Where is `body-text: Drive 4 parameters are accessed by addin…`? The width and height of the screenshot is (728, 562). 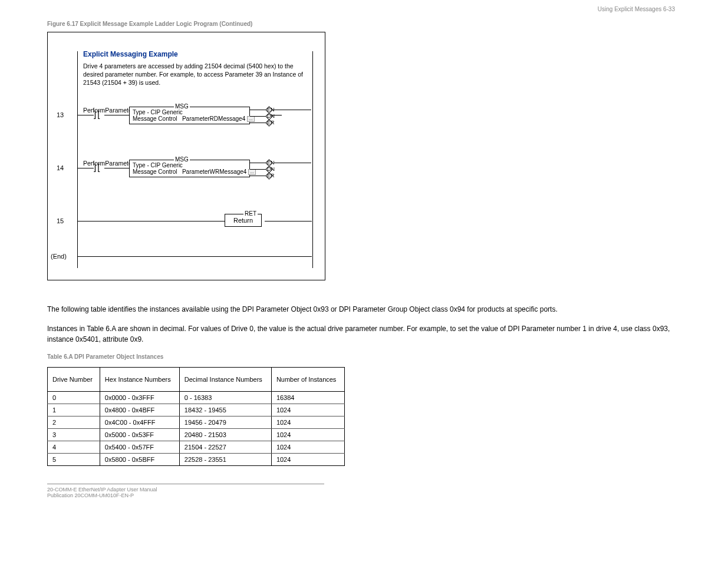 body-text: Drive 4 parameters are accessed by addin… is located at coordinates (196, 74).